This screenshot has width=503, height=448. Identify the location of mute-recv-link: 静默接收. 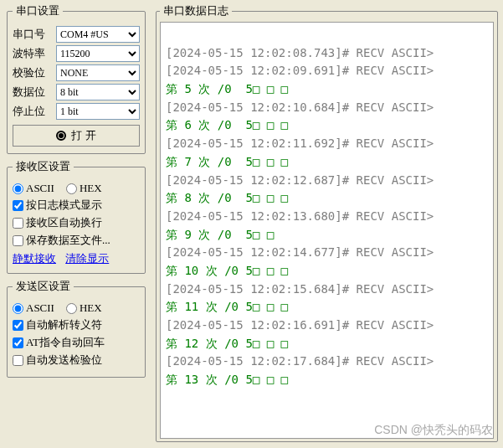
(34, 258).